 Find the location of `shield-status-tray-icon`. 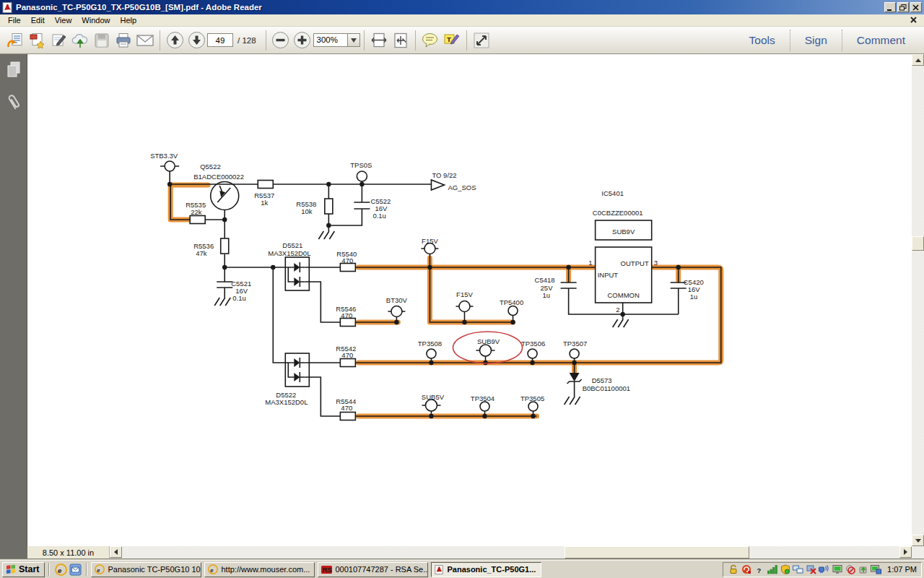

shield-status-tray-icon is located at coordinates (785, 569).